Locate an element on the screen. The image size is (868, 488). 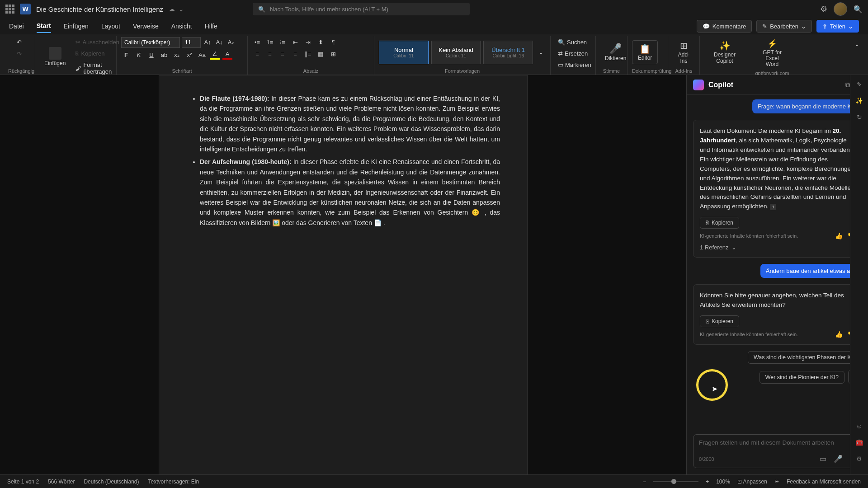
tab-layout: Layout is located at coordinates (111, 26).